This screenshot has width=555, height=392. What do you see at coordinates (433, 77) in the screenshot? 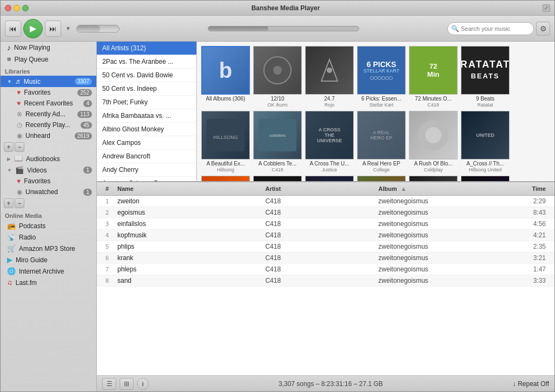
I see `album-item: 72Min 72 Minutes O... C418` at bounding box center [433, 77].